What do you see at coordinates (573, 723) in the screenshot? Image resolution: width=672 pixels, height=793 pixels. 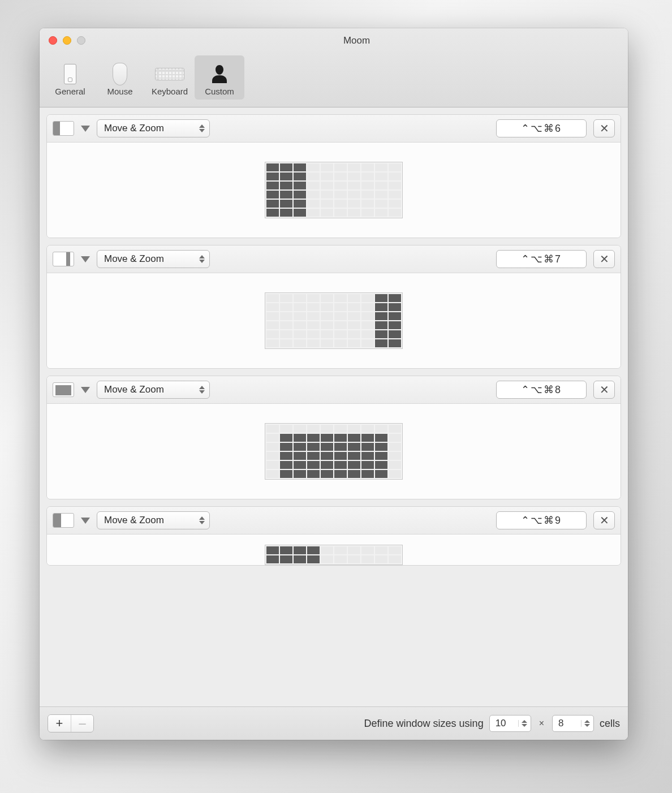 I see `grid-rows-stepper: 8` at bounding box center [573, 723].